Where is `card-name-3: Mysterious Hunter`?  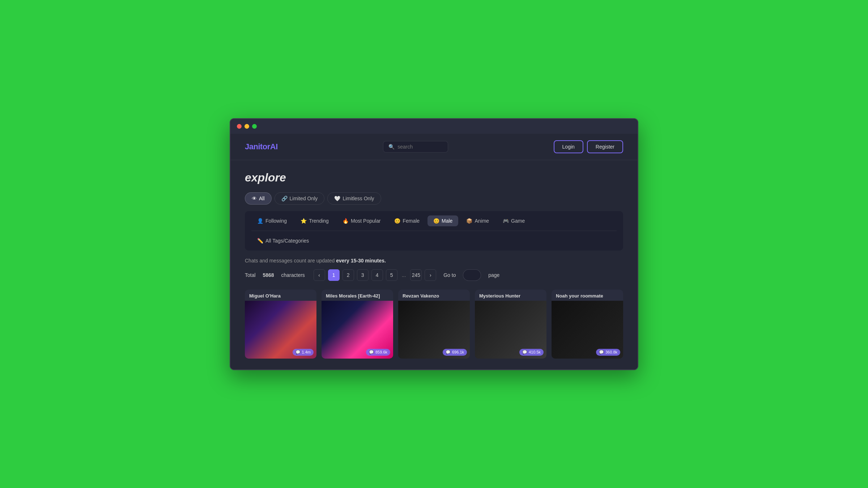 card-name-3: Mysterious Hunter is located at coordinates (511, 295).